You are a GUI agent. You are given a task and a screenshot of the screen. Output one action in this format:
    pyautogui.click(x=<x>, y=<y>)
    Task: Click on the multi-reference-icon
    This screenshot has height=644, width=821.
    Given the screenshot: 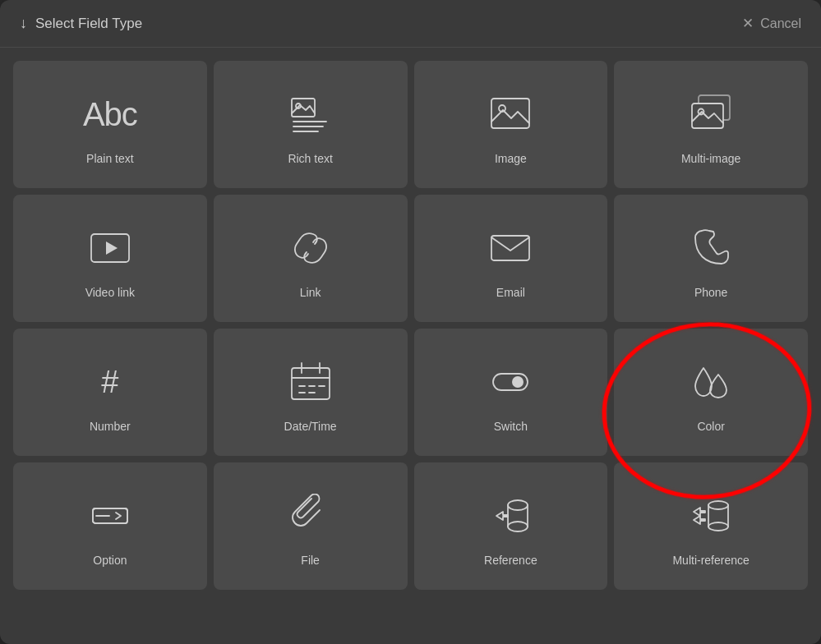 What is the action you would take?
    pyautogui.click(x=711, y=516)
    